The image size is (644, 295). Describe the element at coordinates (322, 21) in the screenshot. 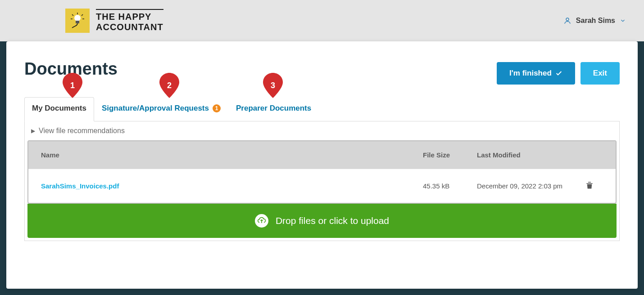

I see `top-header: THE HAPPY ACCOUNTANT Sarah Sims` at that location.